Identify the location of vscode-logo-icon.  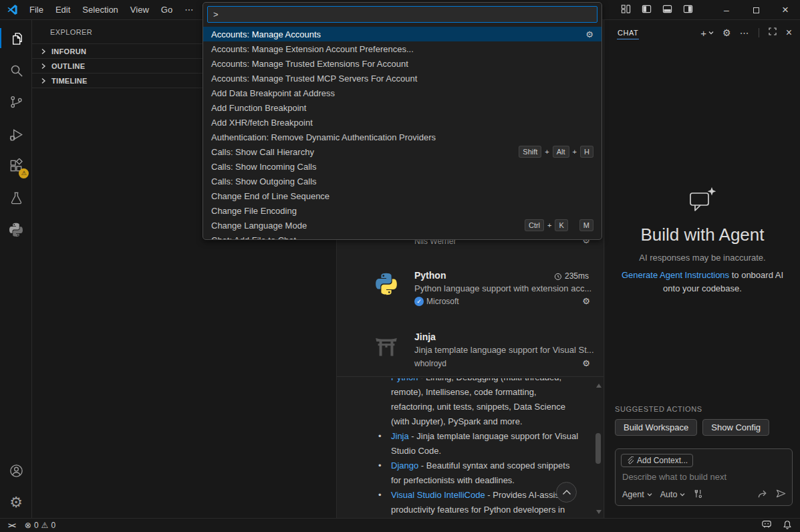
(12, 9).